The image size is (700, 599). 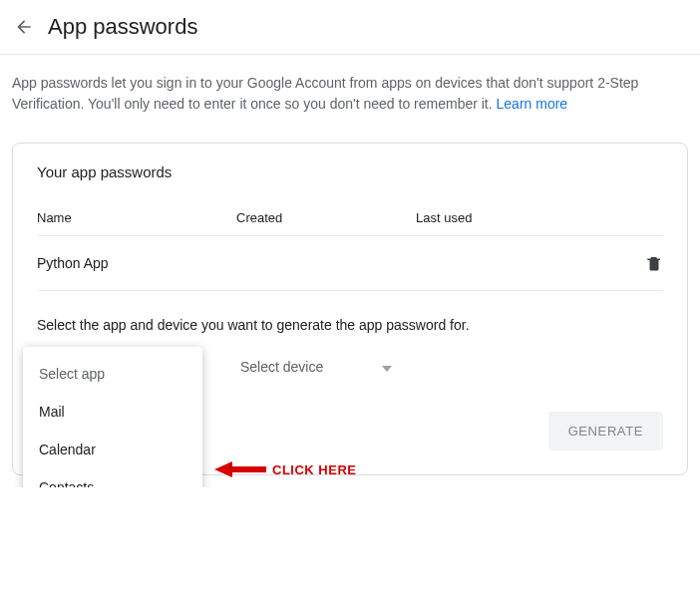 I want to click on select-instruction: Select the app and device you want to ge…, so click(x=350, y=325).